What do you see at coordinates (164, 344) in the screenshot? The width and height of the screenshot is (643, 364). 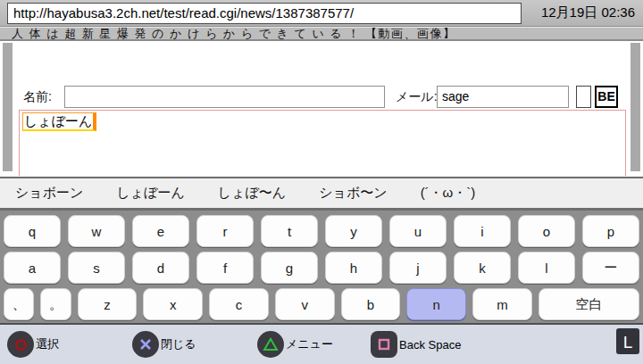 I see `close-button-hint: 閉じる` at bounding box center [164, 344].